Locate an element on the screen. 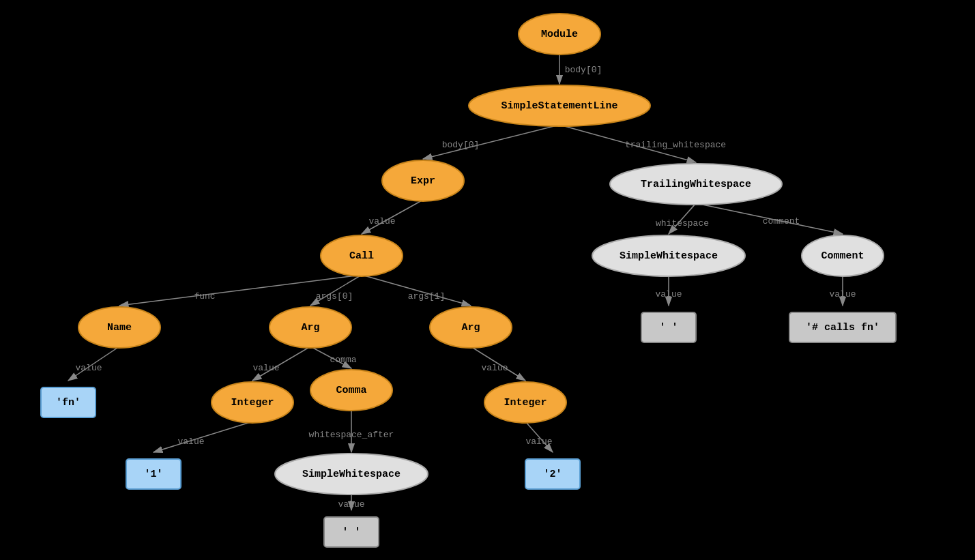 The width and height of the screenshot is (975, 560). node-int1val: '1' is located at coordinates (154, 474).